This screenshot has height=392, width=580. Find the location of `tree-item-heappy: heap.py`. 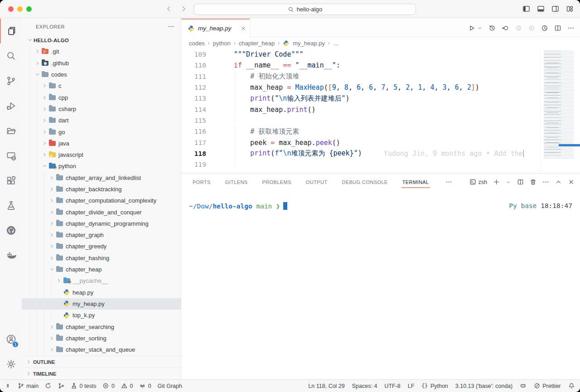

tree-item-heappy: heap.py is located at coordinates (102, 293).